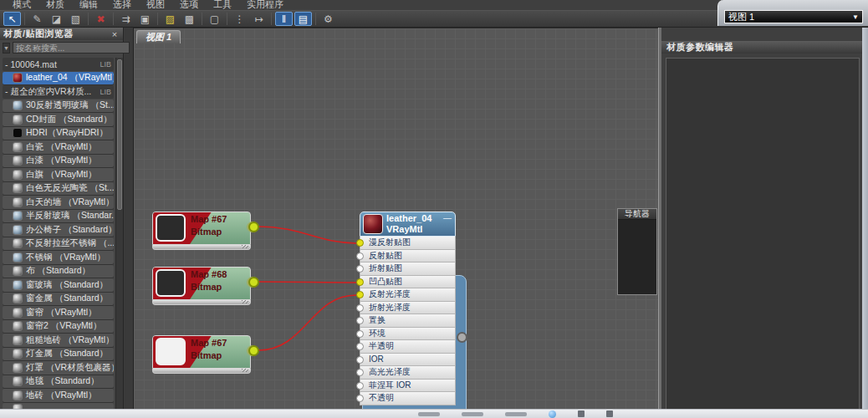  Describe the element at coordinates (57, 18) in the screenshot. I see `pick-material-from-object-icon: ◪` at that location.